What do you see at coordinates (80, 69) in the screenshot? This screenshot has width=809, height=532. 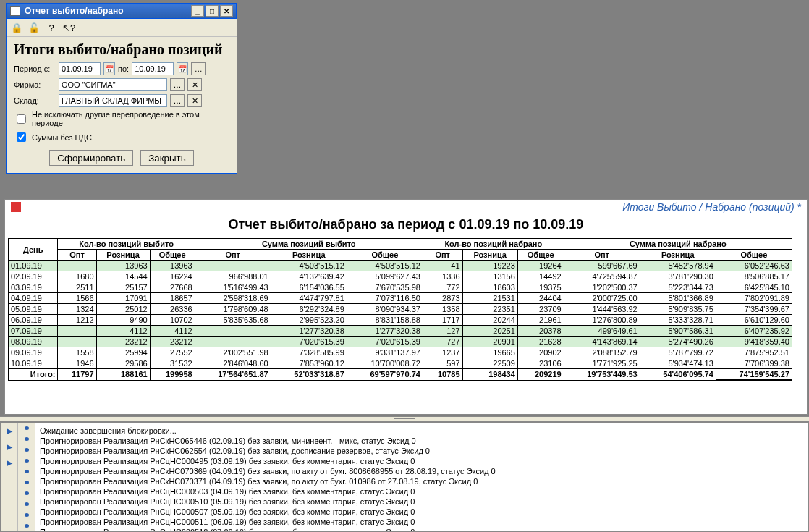 I see `period-from-input` at bounding box center [80, 69].